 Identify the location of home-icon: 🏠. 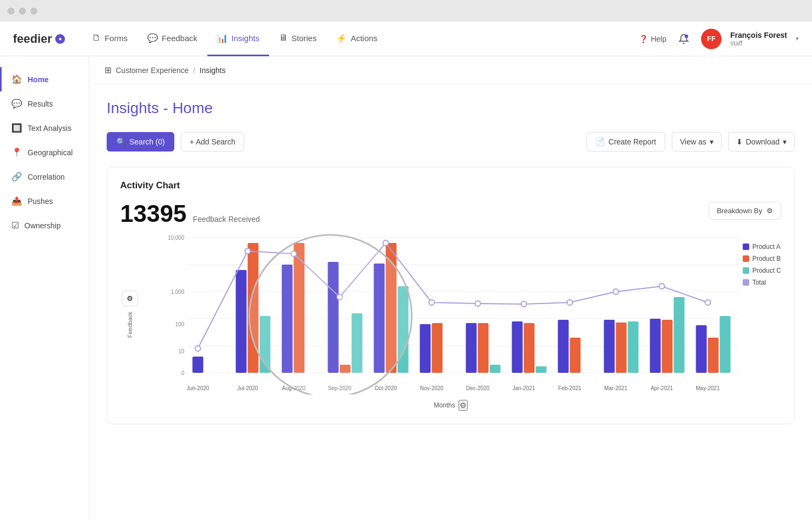
(17, 79).